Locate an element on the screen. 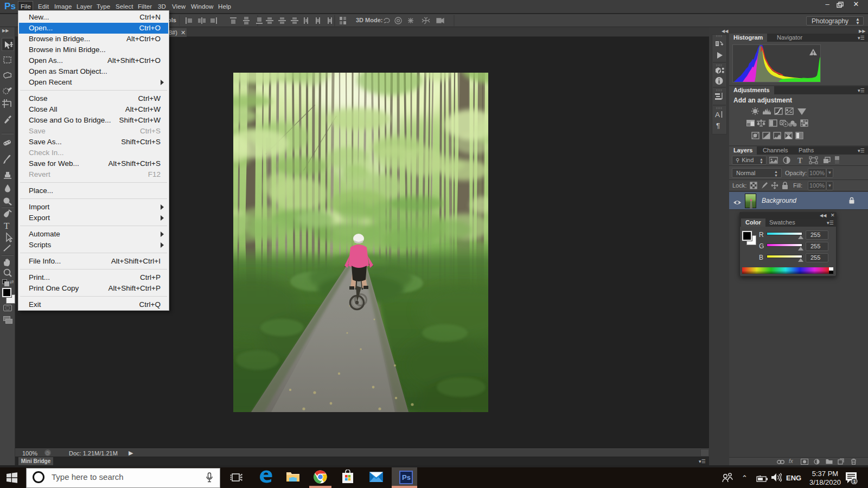 This screenshot has width=868, height=488. svg-text: 1 is located at coordinates (855, 481).